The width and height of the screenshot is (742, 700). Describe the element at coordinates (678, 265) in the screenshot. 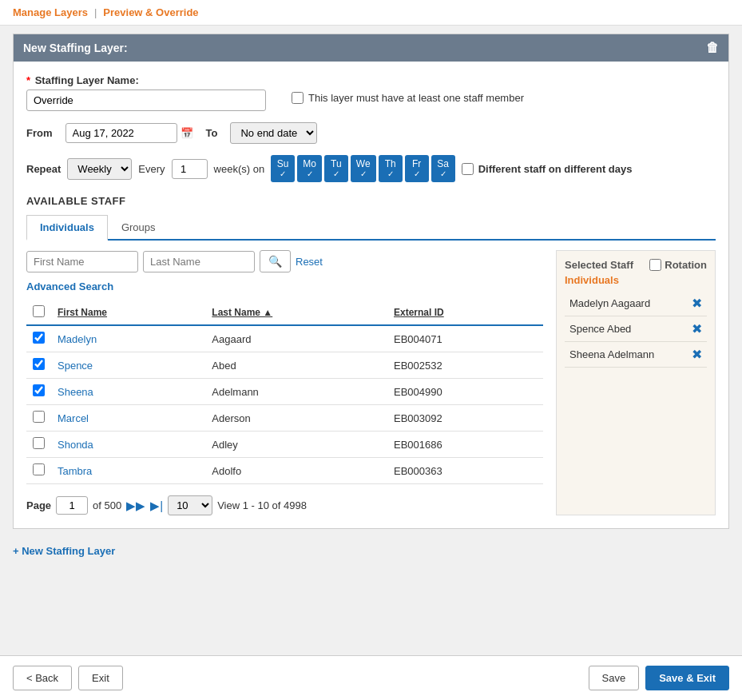

I see `rotation-label: Rotation` at that location.